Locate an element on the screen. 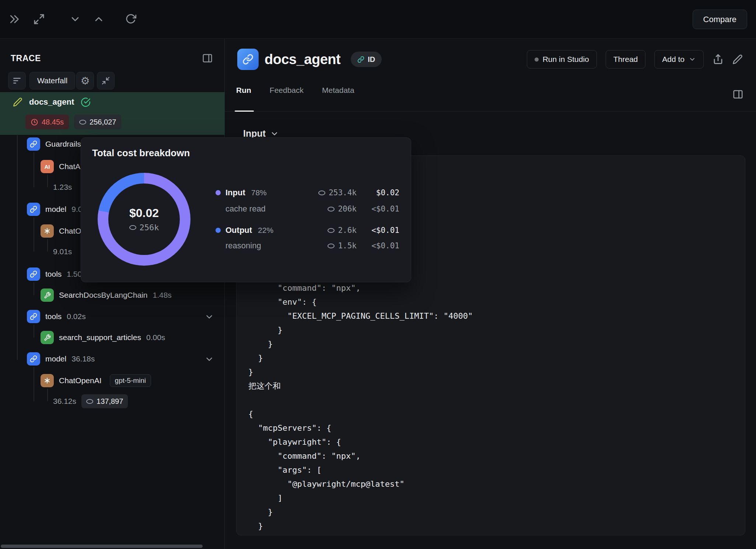 This screenshot has height=549, width=756. trace-row-model2: model 36.18s is located at coordinates (61, 359).